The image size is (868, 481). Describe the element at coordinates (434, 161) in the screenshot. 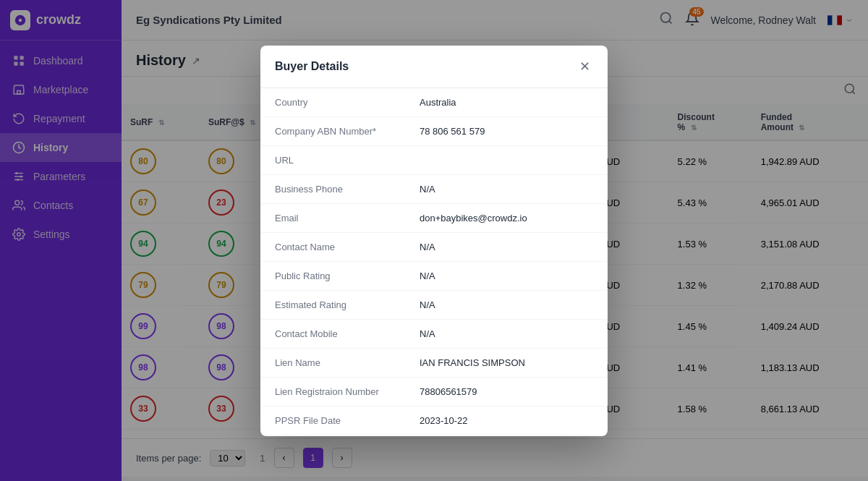

I see `modal-field-row: URL` at that location.